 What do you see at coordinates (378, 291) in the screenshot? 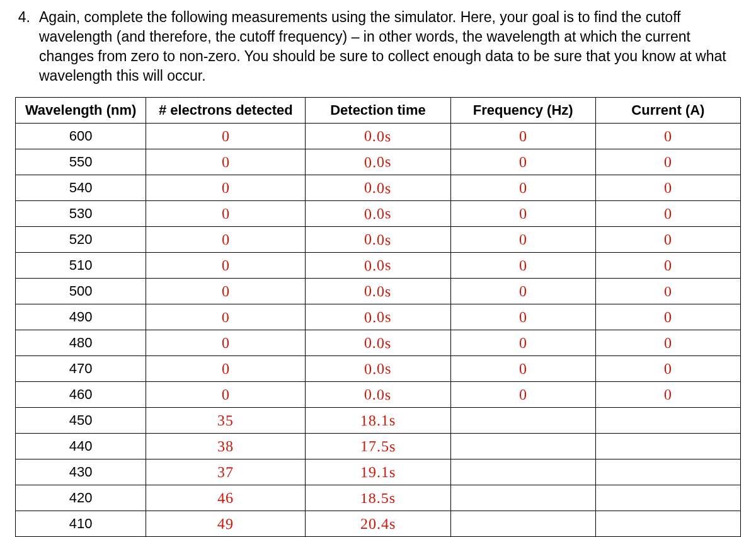
I see `table-row: 50000.0s00` at bounding box center [378, 291].